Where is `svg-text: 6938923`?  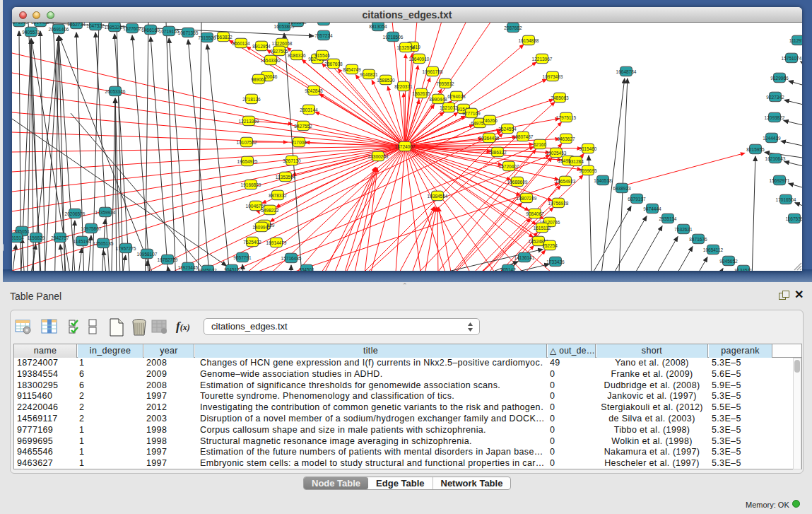
svg-text: 6938923 is located at coordinates (622, 188).